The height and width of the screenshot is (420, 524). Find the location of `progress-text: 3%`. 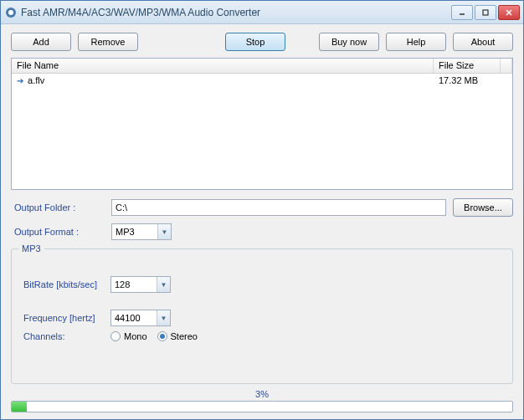

progress-text: 3% is located at coordinates (262, 394).